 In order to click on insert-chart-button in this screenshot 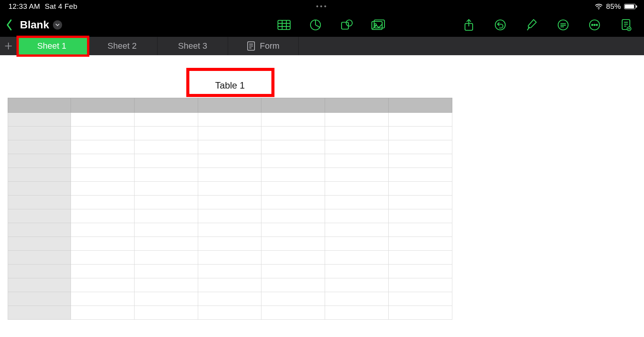, I will do `click(315, 25)`.